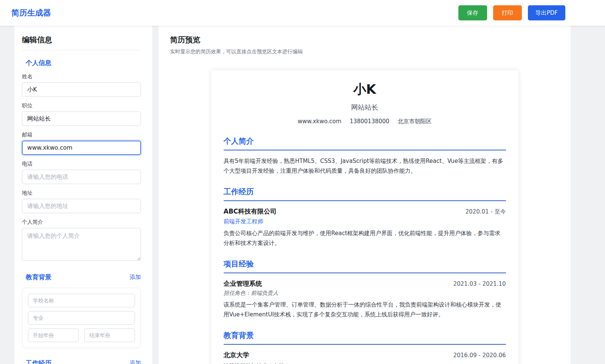  What do you see at coordinates (135, 362) in the screenshot?
I see `work-add-link: 添加` at bounding box center [135, 362].